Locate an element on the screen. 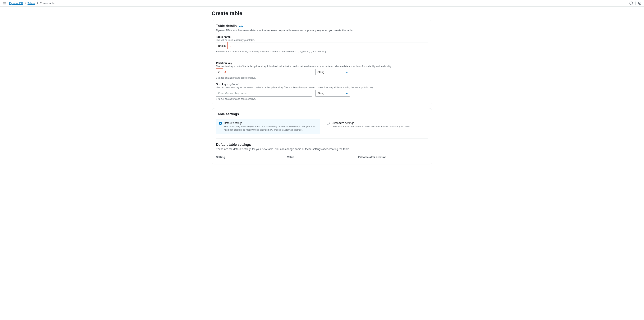 This screenshot has width=644, height=320. info-icon is located at coordinates (631, 3).